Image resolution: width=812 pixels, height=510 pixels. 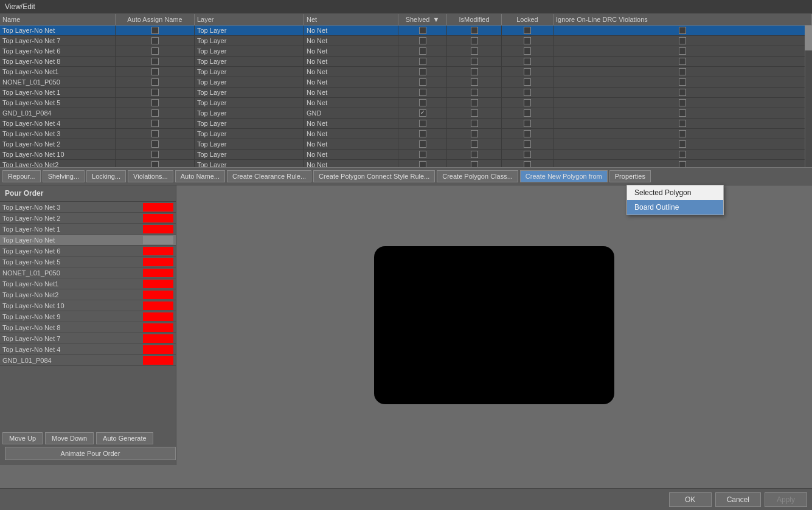 What do you see at coordinates (63, 176) in the screenshot?
I see `shelving-button: Shelving...` at bounding box center [63, 176].